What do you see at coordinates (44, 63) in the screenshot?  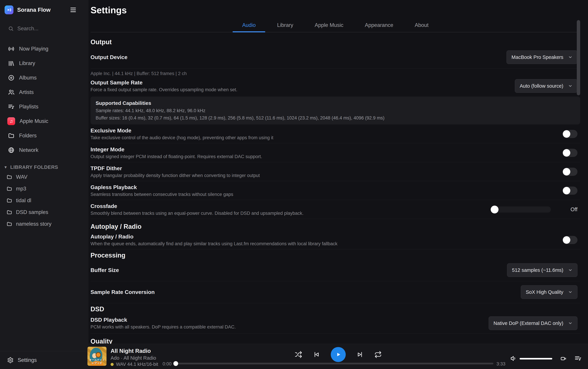 I see `sidebar-item-library: Library` at bounding box center [44, 63].